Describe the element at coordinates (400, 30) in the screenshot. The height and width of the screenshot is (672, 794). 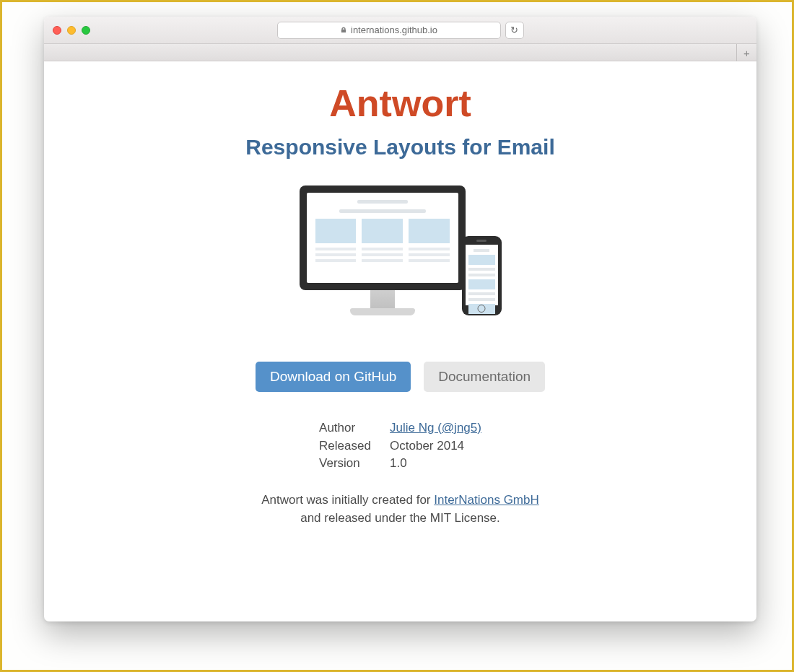
I see `browser-titlebar: 🔒︎ internations.github.io ↻` at that location.